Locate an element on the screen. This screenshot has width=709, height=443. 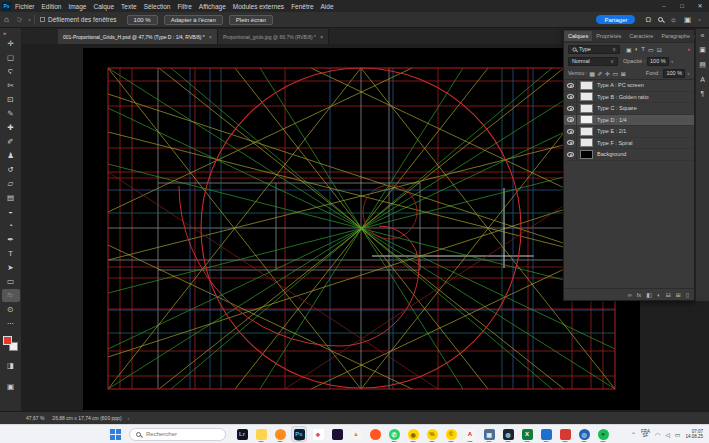
fill-arrow-icon: ∨ is located at coordinates (688, 74).